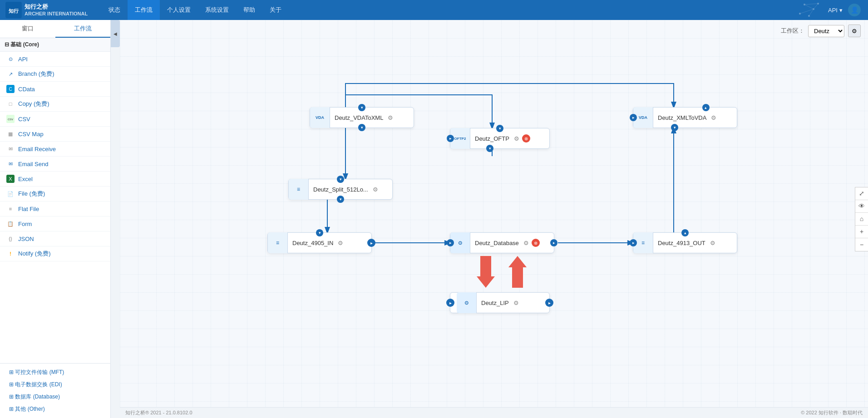 The height and width of the screenshot is (418, 868). Describe the element at coordinates (390, 118) in the screenshot. I see `node-vdatoxml-settings: ⚙` at that location.